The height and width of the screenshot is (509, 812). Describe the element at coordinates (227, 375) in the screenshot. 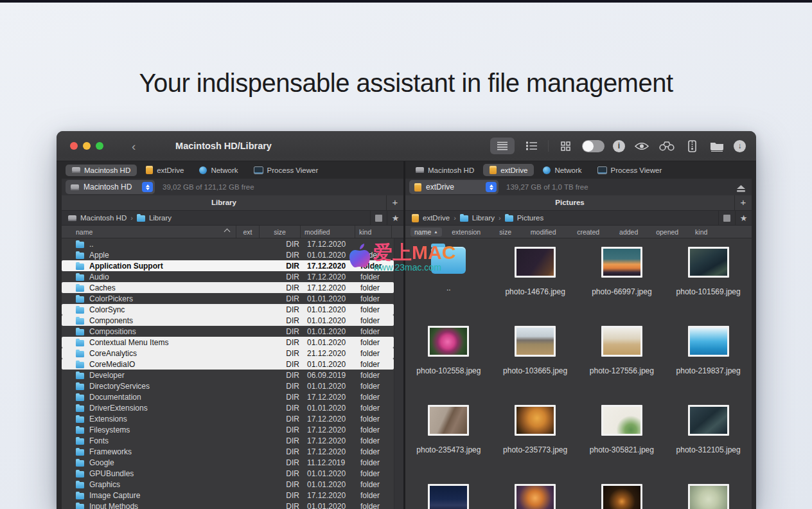

I see `file-row-developer: Developer DIR 06.09.2019 folder` at that location.